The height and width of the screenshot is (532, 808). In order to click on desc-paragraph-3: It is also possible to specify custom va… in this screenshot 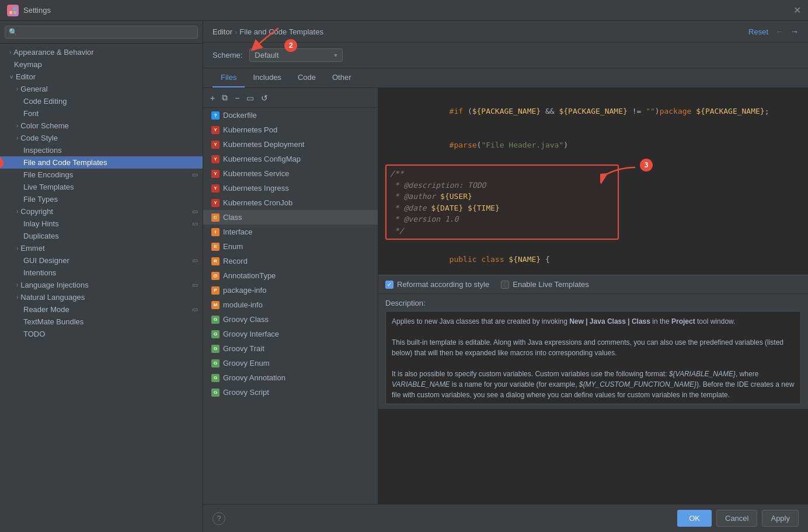, I will do `click(593, 384)`.